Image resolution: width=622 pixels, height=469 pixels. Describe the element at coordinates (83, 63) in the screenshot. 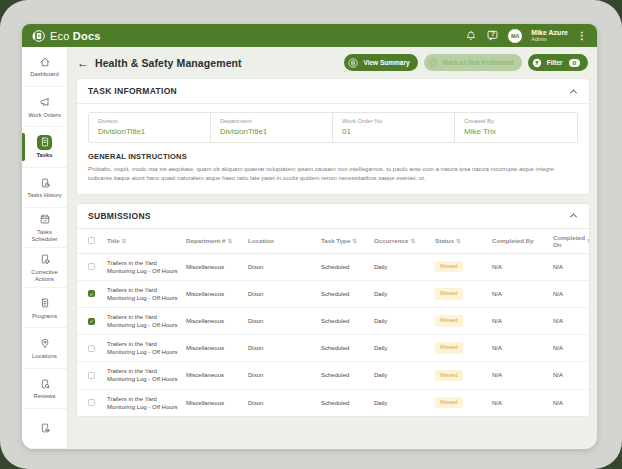

I see `back-arrow-icon: ←` at that location.